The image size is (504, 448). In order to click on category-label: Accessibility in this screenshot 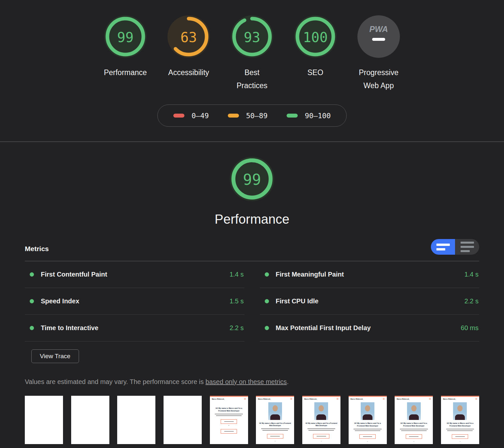, I will do `click(189, 72)`.